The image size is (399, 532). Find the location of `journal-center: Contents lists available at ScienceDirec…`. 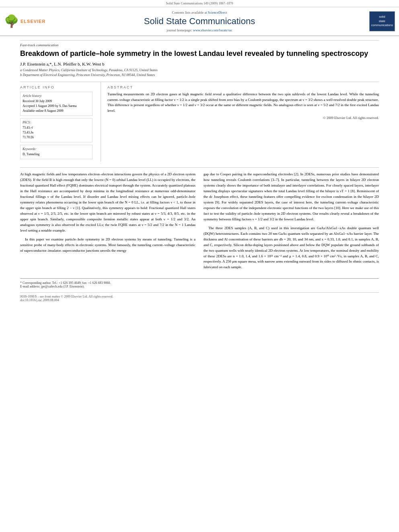

journal-center: Contents lists available at ScienceDirec… is located at coordinates (200, 21).